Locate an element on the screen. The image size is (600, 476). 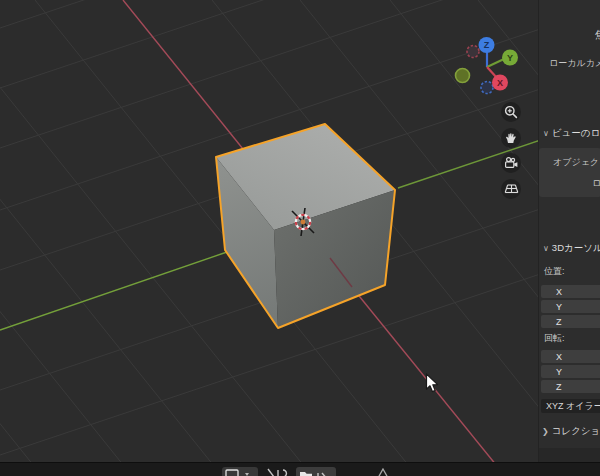
pan-view-button is located at coordinates (511, 138).